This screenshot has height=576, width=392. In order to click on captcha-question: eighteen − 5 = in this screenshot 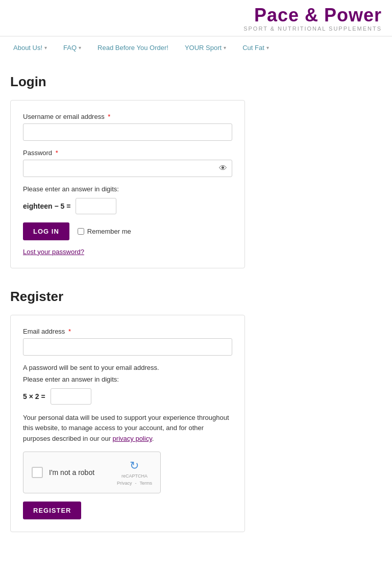, I will do `click(47, 206)`.